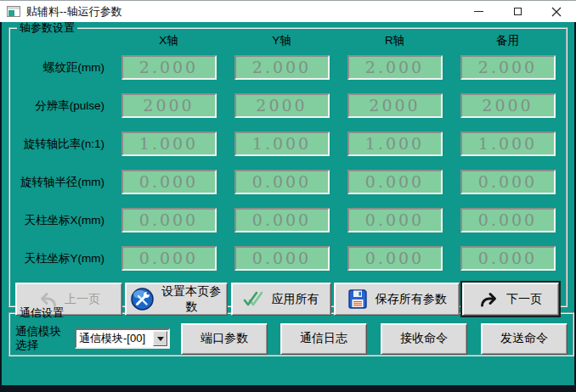 The image size is (576, 392). What do you see at coordinates (282, 68) in the screenshot?
I see `field-screw-pitch-y: 2.000` at bounding box center [282, 68].